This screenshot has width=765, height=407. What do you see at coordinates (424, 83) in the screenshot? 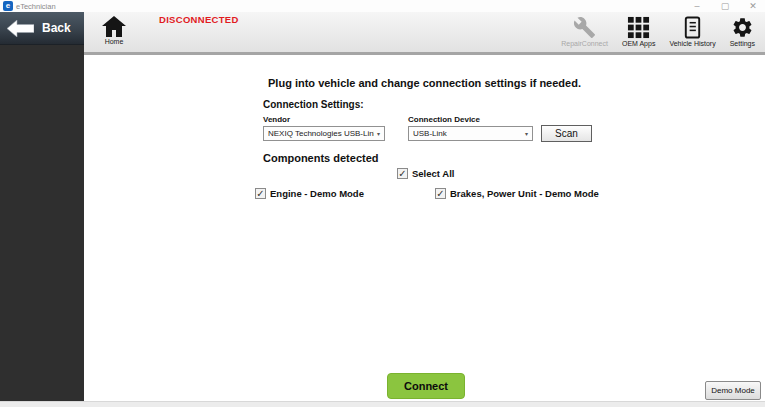
I see `page-title: Plug into vehicle and change connection …` at bounding box center [424, 83].